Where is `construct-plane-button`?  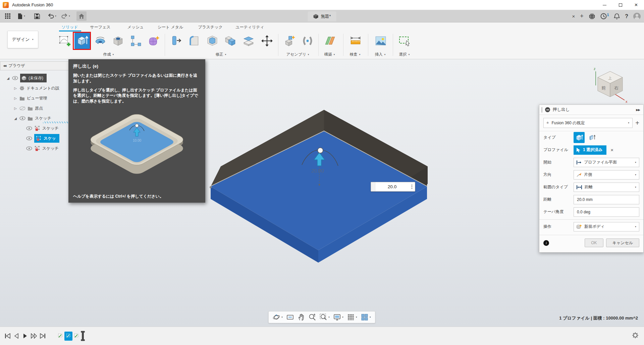 construct-plane-button is located at coordinates (330, 41).